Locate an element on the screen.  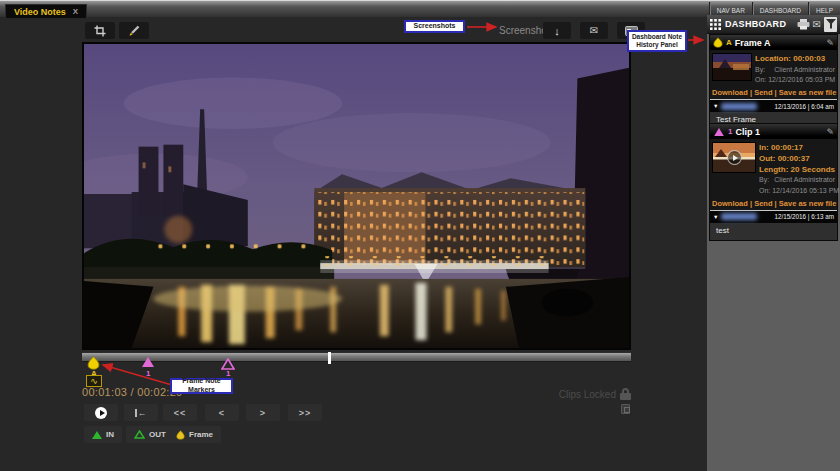
comment-header: ▼ 12/13/2016 | 6:04 am is located at coordinates (774, 106).